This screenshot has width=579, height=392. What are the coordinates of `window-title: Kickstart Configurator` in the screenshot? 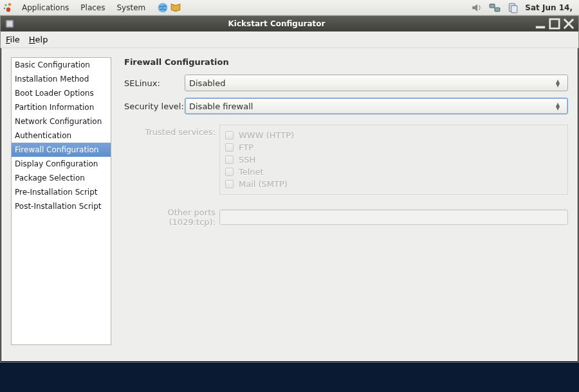 It's located at (277, 24).